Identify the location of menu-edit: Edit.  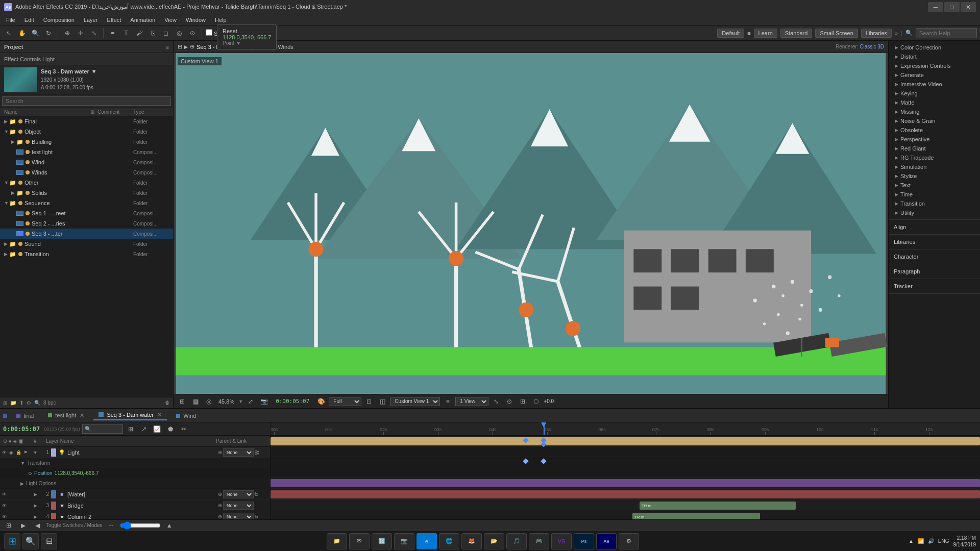
(30, 20).